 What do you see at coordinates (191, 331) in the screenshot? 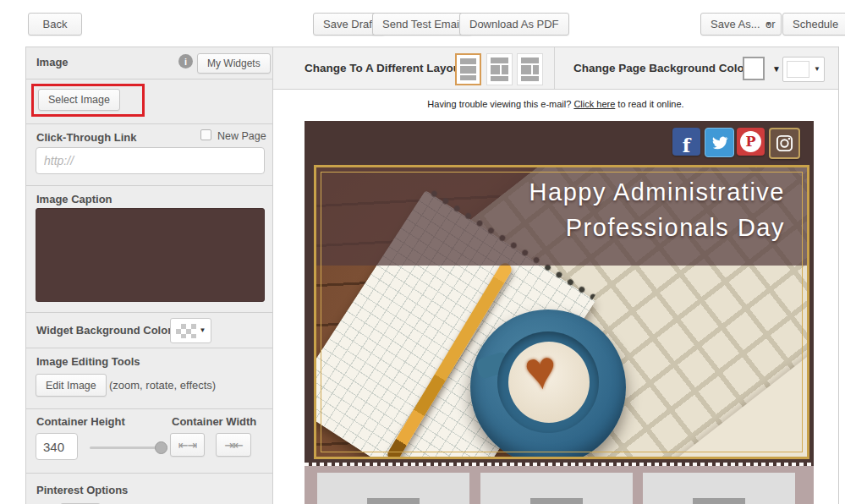
I see `widget-background-color-dropdown: ▼` at bounding box center [191, 331].